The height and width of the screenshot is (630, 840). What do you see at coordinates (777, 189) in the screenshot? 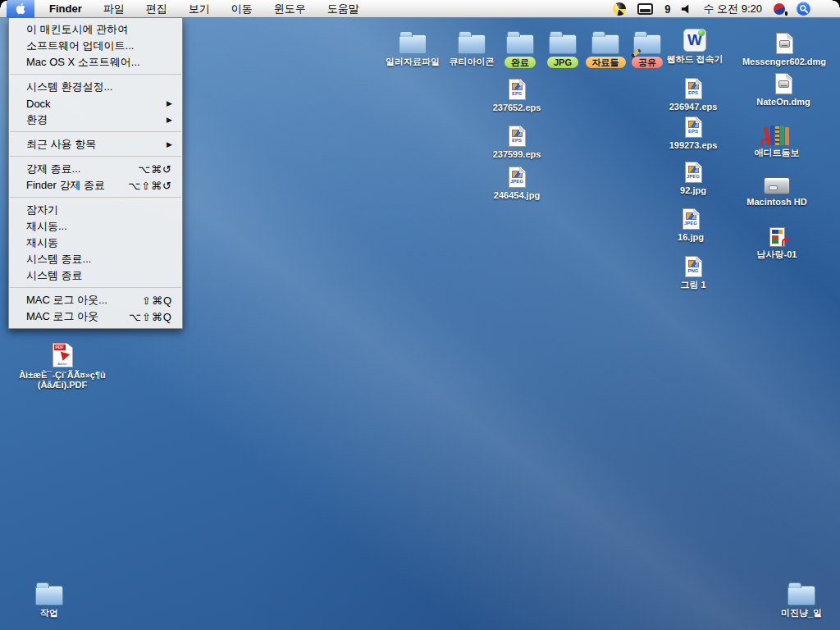
I see `desktop-icon-macintosh-hd: Macintosh HD` at bounding box center [777, 189].